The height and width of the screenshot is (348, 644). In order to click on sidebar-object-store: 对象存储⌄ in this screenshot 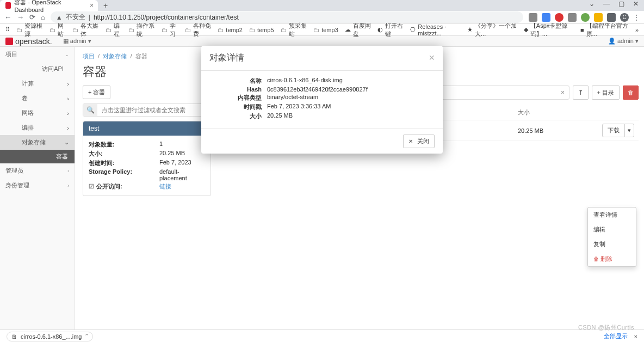, I will do `click(37, 143)`.